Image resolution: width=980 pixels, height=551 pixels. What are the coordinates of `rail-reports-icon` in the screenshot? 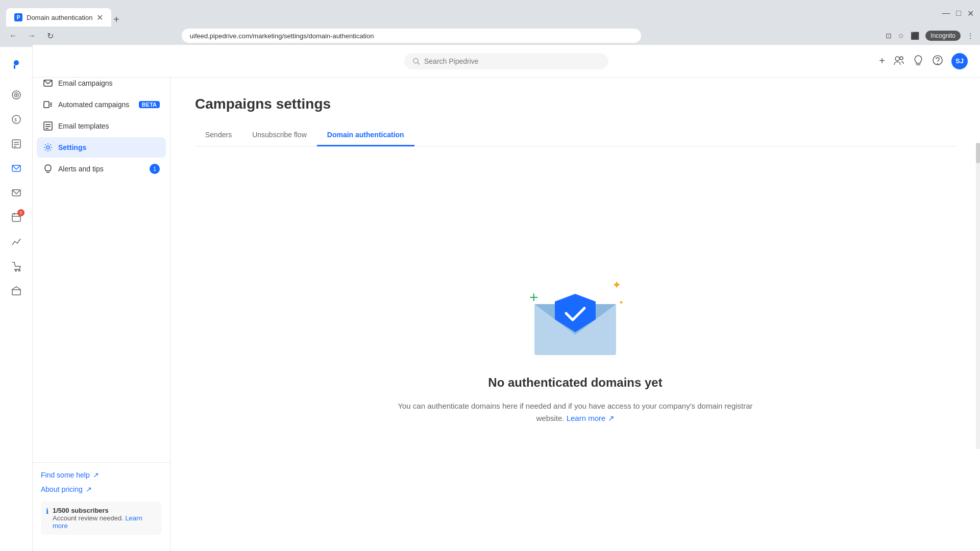 It's located at (16, 242).